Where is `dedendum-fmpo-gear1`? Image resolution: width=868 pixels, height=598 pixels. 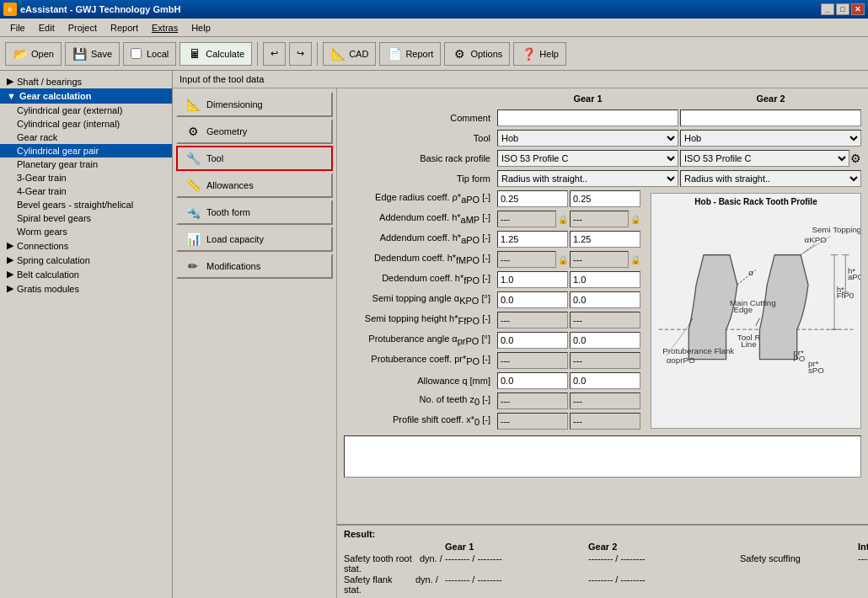 dedendum-fmpo-gear1 is located at coordinates (527, 259).